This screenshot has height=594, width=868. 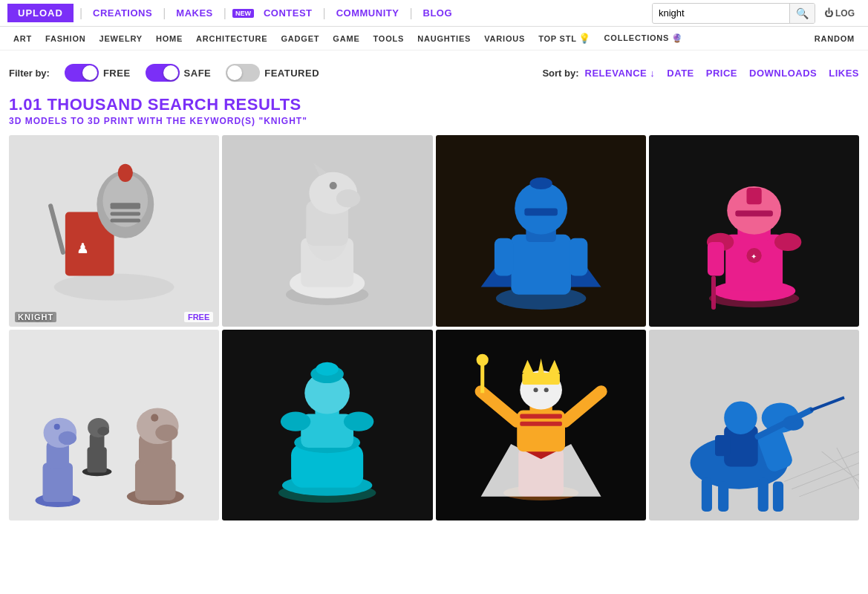 What do you see at coordinates (434, 13) in the screenshot?
I see `top-nav: UPLOAD | CREATIONS | MAKES | NEW CONTEST…` at bounding box center [434, 13].